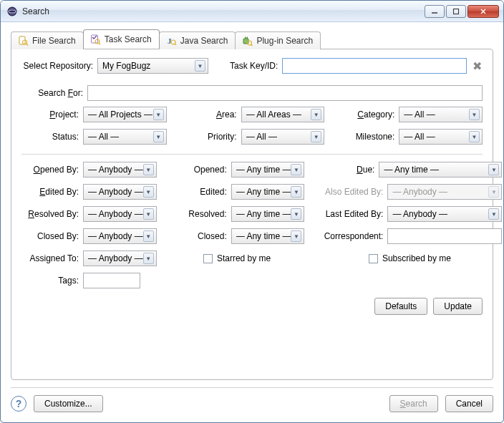 The height and width of the screenshot is (423, 504). I want to click on repo-taskkey-row: Select Repository: My FogBugz ▼ Task Key…, so click(252, 66).